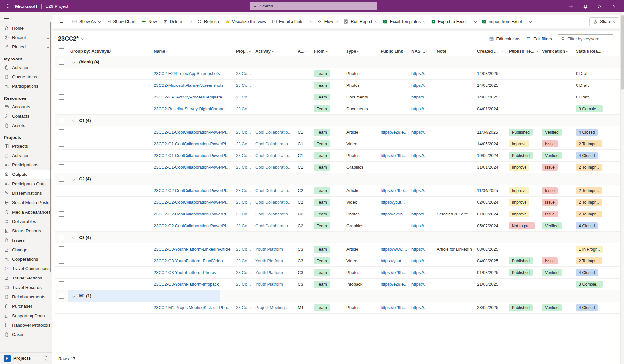 Image resolution: width=624 pixels, height=364 pixels. What do you see at coordinates (287, 22) in the screenshot?
I see `email-a-link-button: Email a Link` at bounding box center [287, 22].